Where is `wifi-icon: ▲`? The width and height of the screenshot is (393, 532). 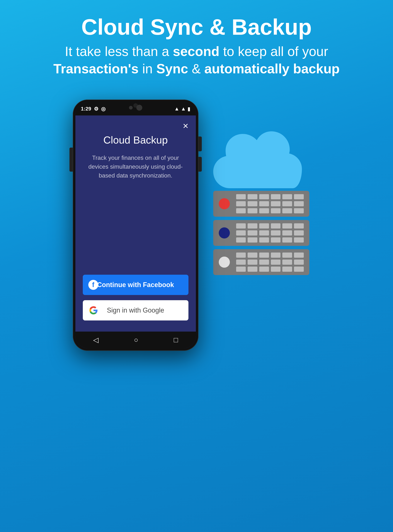
wifi-icon: ▲ is located at coordinates (177, 109).